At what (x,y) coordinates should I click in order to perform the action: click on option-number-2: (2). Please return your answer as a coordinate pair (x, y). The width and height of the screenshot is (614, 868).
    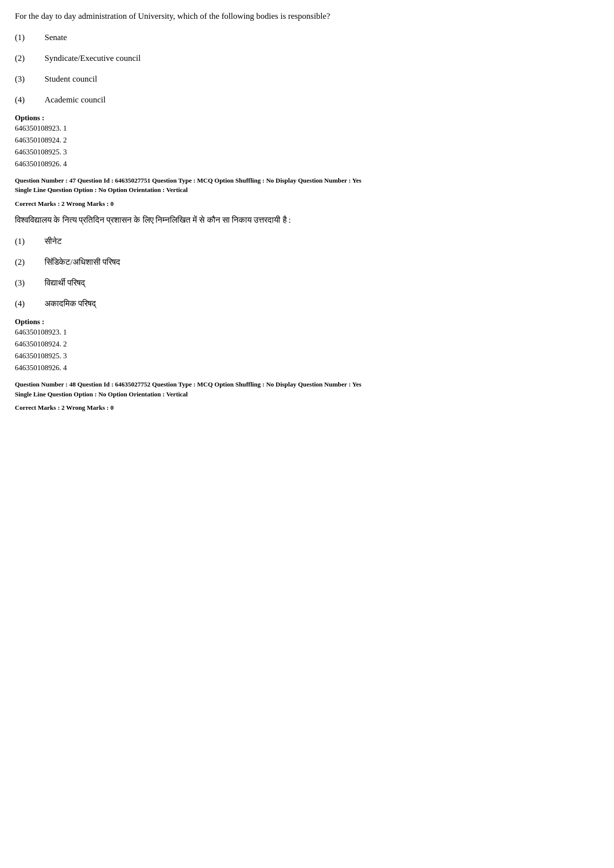
    Looking at the image, I should click on (30, 58).